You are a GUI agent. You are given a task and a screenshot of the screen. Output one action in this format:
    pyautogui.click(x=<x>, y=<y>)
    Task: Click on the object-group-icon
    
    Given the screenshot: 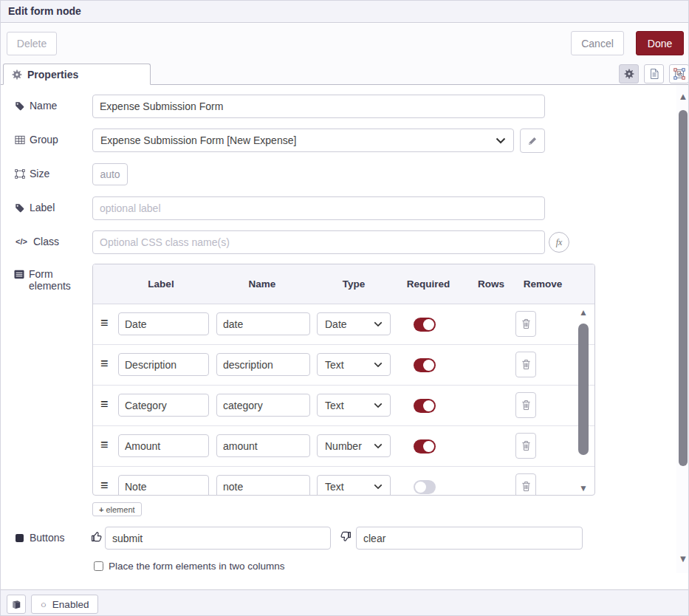 What is the action you would take?
    pyautogui.click(x=19, y=174)
    